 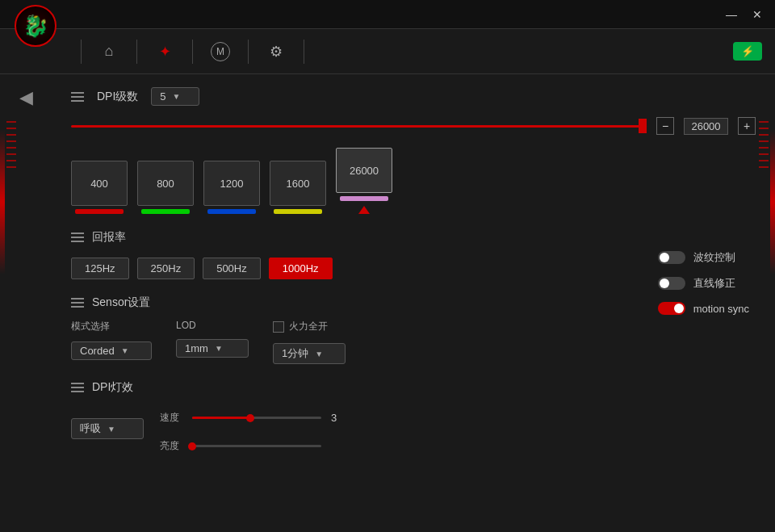 What do you see at coordinates (413, 97) in the screenshot?
I see `dpi-header: DPI级数 5 ▼` at bounding box center [413, 97].